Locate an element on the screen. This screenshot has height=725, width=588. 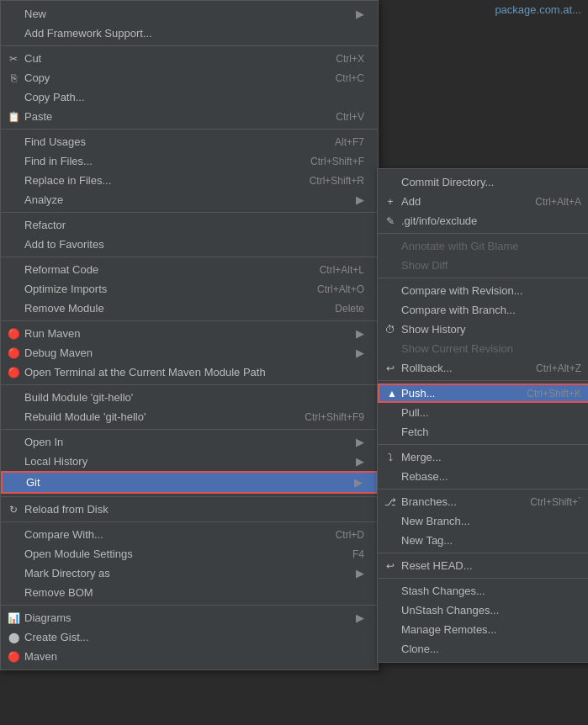
stash-changes-label: Stash Changes... is located at coordinates (491, 590).